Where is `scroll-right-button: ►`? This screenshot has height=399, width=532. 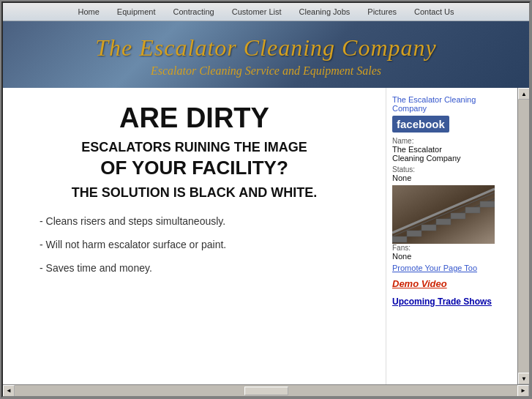 scroll-right-button: ► is located at coordinates (523, 391).